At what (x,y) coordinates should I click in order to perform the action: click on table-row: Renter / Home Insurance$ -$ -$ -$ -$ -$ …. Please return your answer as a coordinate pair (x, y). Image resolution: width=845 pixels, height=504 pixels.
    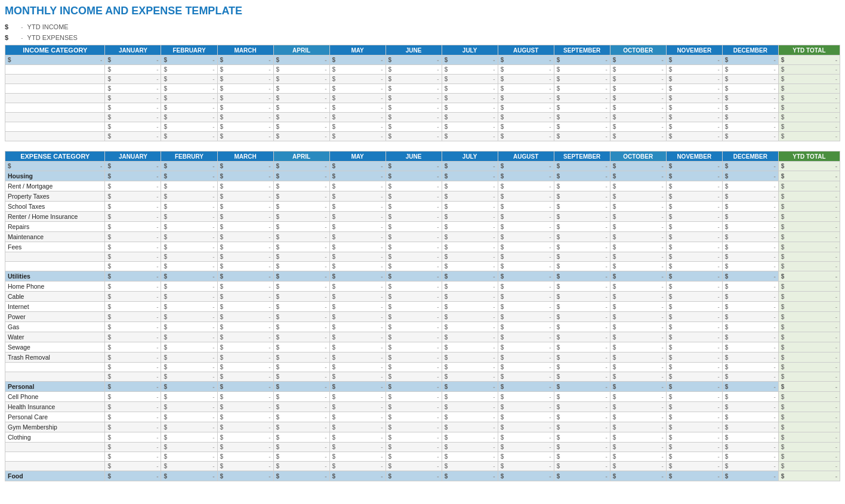
    Looking at the image, I should click on (422, 217).